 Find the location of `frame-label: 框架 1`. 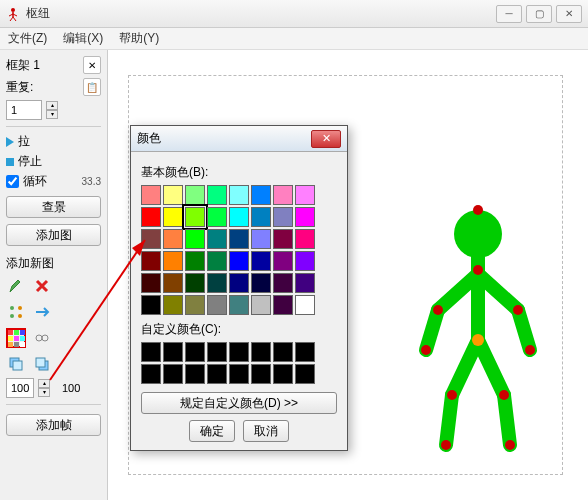

frame-label: 框架 1 is located at coordinates (44, 66).